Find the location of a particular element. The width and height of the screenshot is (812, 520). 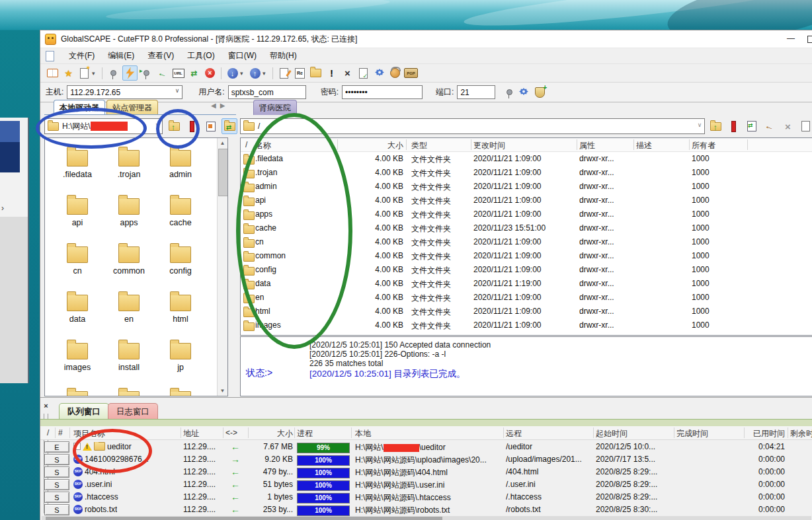

qcolumn-remote: 远程 is located at coordinates (514, 433).